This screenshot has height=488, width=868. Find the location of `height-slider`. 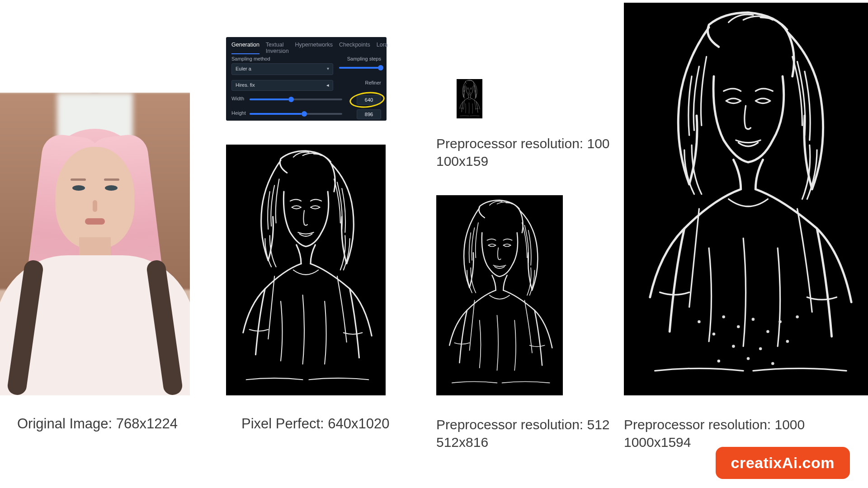

height-slider is located at coordinates (296, 114).